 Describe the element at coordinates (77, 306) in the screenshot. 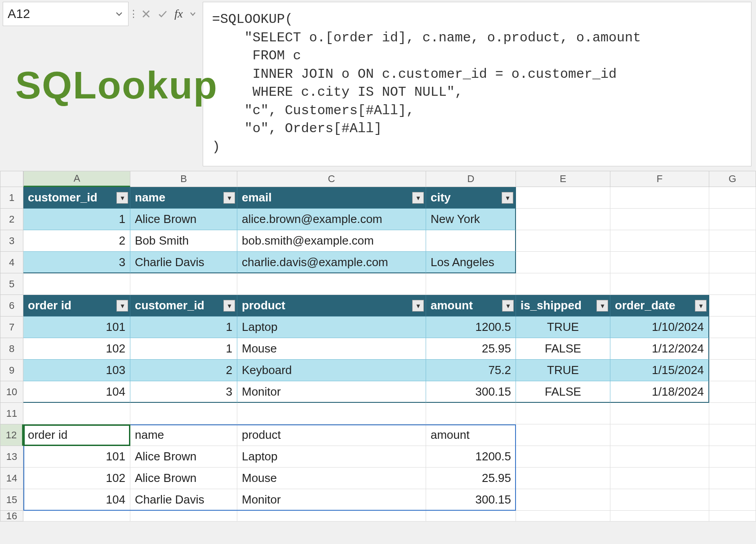

I see `table-header-cell: order id▾` at that location.